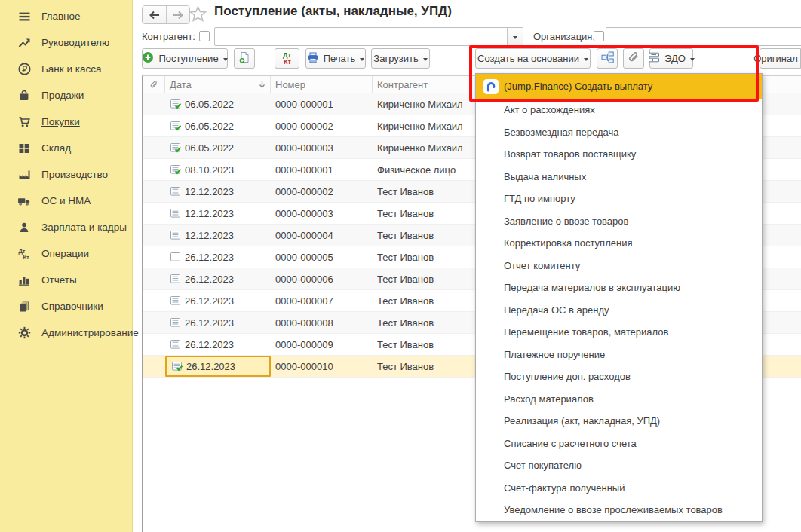  What do you see at coordinates (198, 14) in the screenshot?
I see `favorite-star-icon` at bounding box center [198, 14].